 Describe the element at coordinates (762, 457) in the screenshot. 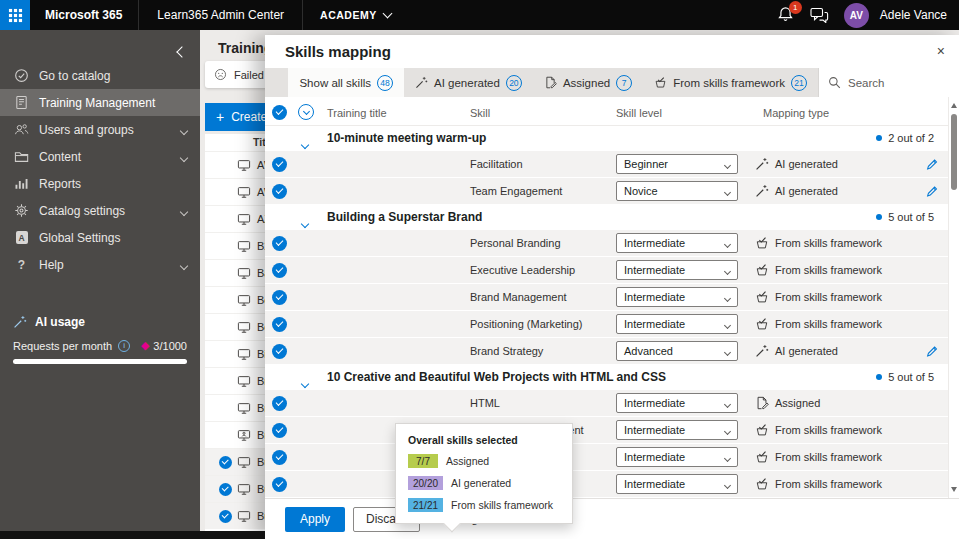

I see `framework-box-icon` at that location.